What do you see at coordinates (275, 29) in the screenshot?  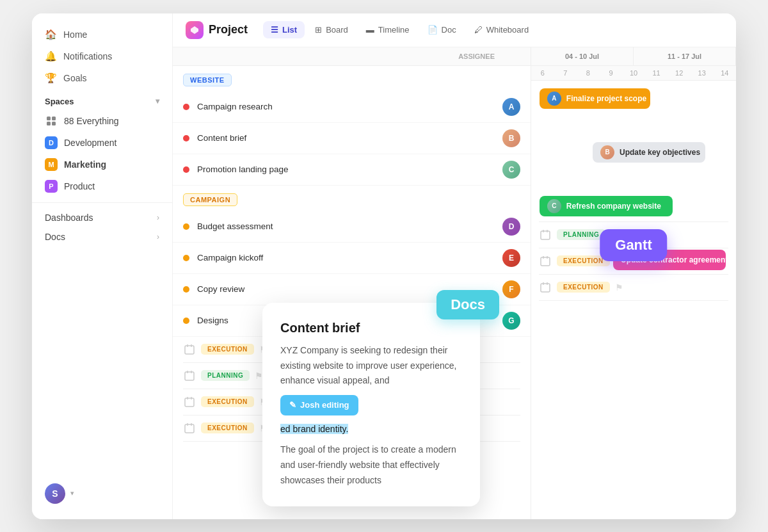 I see `list-icon: ☰` at bounding box center [275, 29].